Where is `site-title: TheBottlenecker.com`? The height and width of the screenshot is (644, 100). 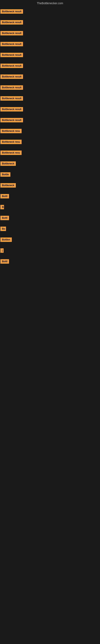
site-title: TheBottlenecker.com is located at coordinates (50, 3).